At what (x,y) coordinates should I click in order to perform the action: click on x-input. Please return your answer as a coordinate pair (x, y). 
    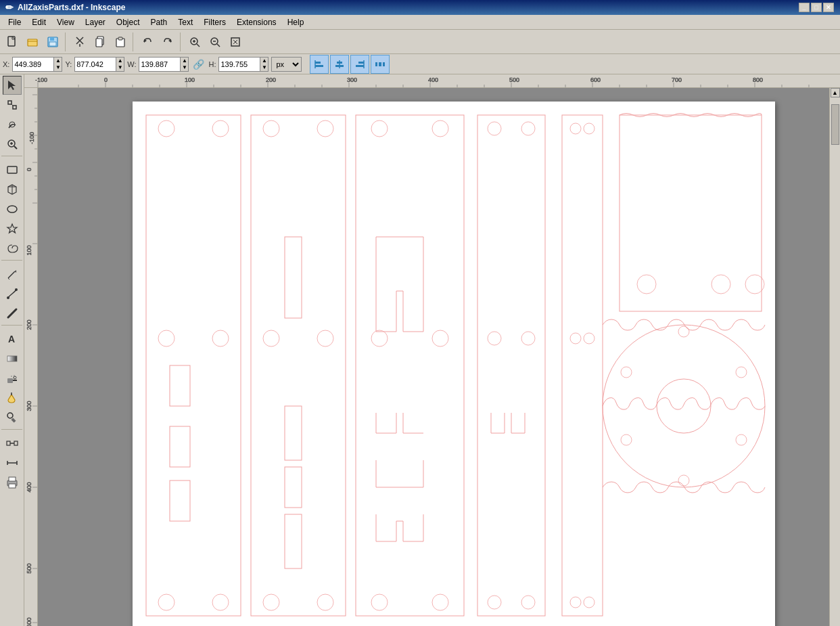
    Looking at the image, I should click on (33, 64).